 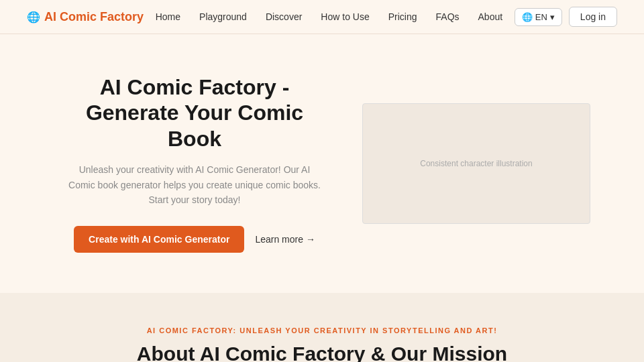 What do you see at coordinates (538, 17) in the screenshot?
I see `language-selector: 🌐 EN ▾` at bounding box center [538, 17].